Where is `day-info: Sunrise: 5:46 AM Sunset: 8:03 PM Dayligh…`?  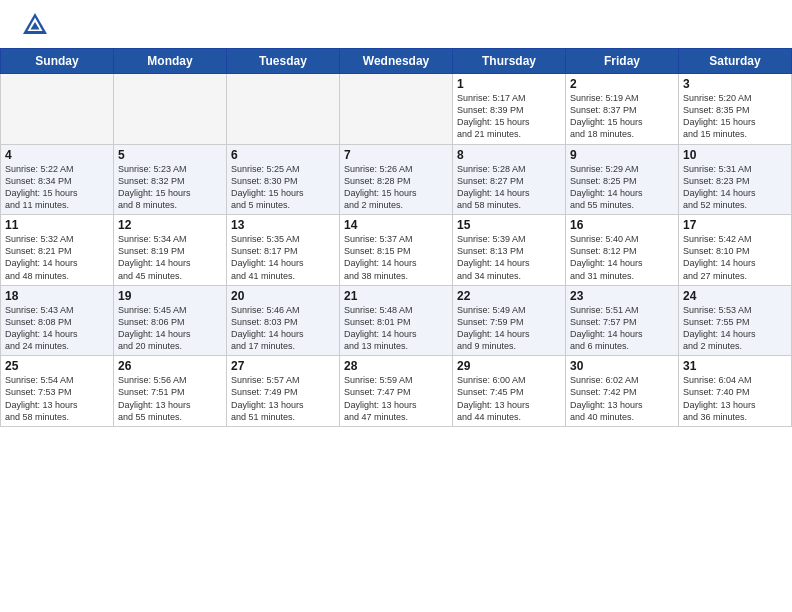
day-info: Sunrise: 5:46 AM Sunset: 8:03 PM Dayligh… is located at coordinates (283, 328).